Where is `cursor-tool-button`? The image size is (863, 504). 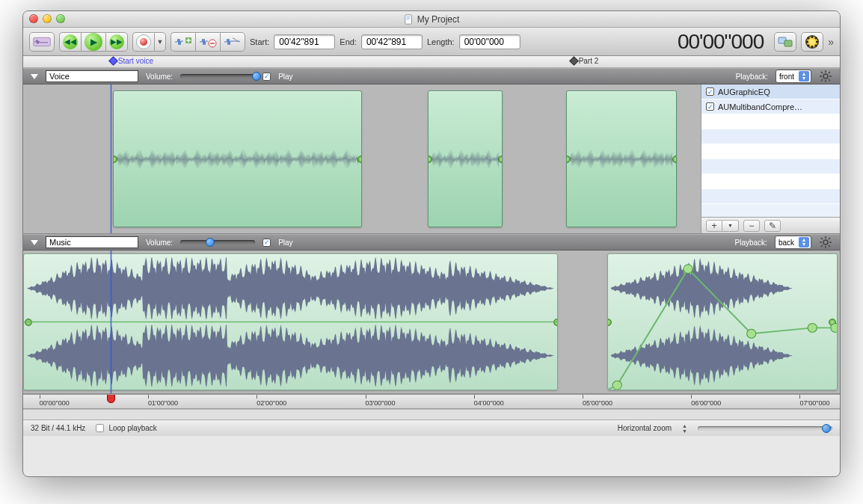 cursor-tool-button is located at coordinates (42, 42).